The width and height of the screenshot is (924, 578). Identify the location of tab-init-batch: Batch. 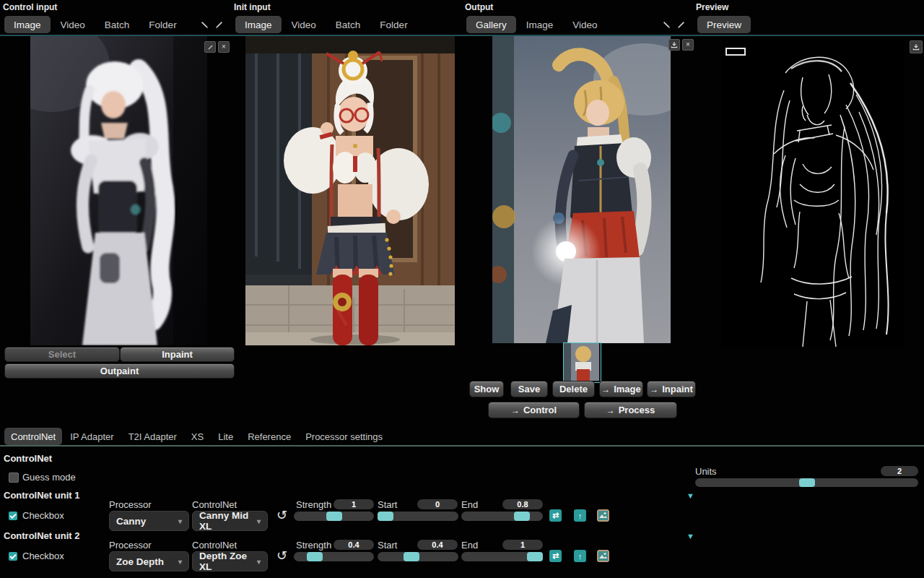
(348, 25).